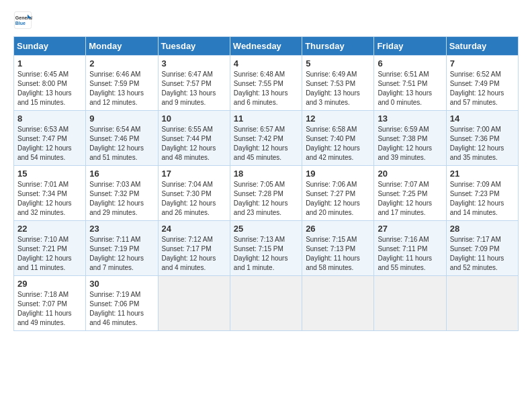 The width and height of the screenshot is (532, 411). What do you see at coordinates (410, 118) in the screenshot?
I see `day-number: 13` at bounding box center [410, 118].